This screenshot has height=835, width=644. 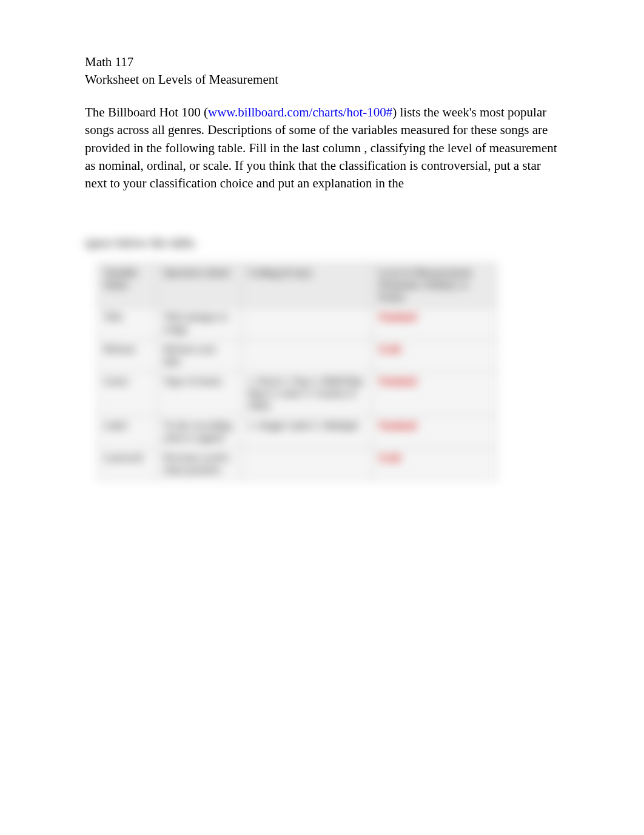 What do you see at coordinates (307, 285) in the screenshot?
I see `col-coding: Coding (if any)` at bounding box center [307, 285].